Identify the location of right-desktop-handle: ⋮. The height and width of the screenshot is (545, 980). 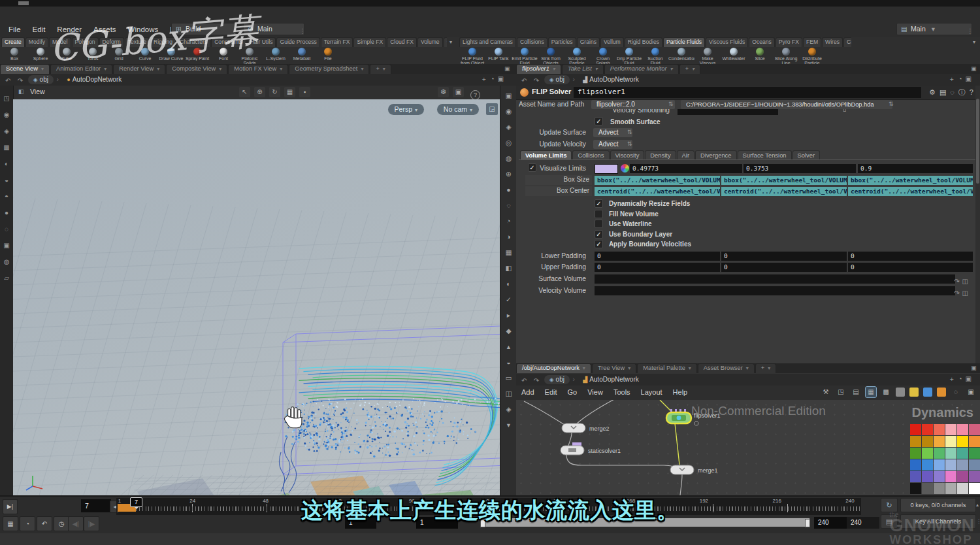
(970, 31).